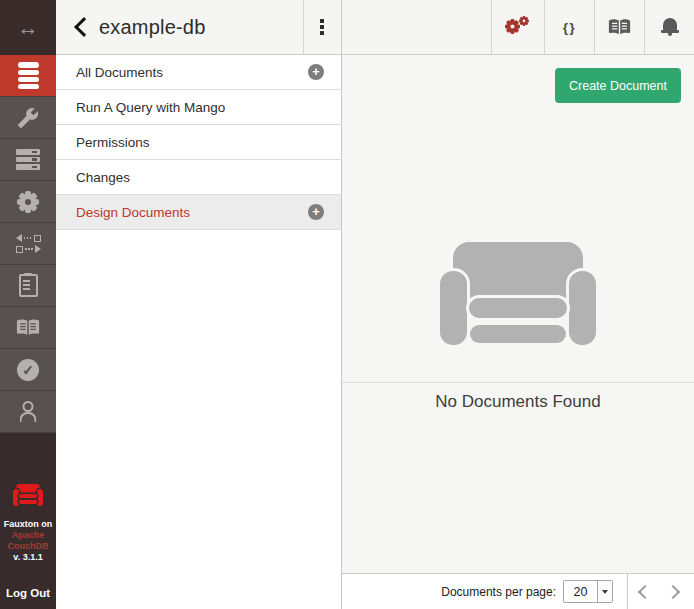  What do you see at coordinates (28, 524) in the screenshot?
I see `brand-prefix: Fauxton on` at bounding box center [28, 524].